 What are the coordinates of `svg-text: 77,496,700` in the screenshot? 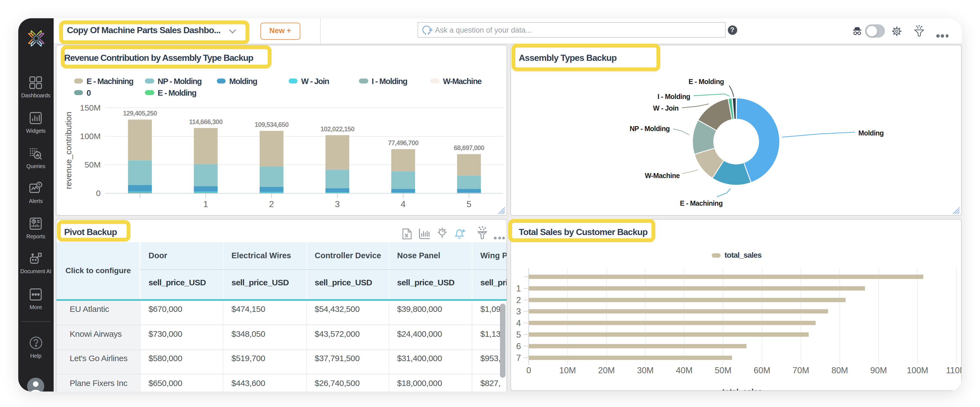 It's located at (403, 143).